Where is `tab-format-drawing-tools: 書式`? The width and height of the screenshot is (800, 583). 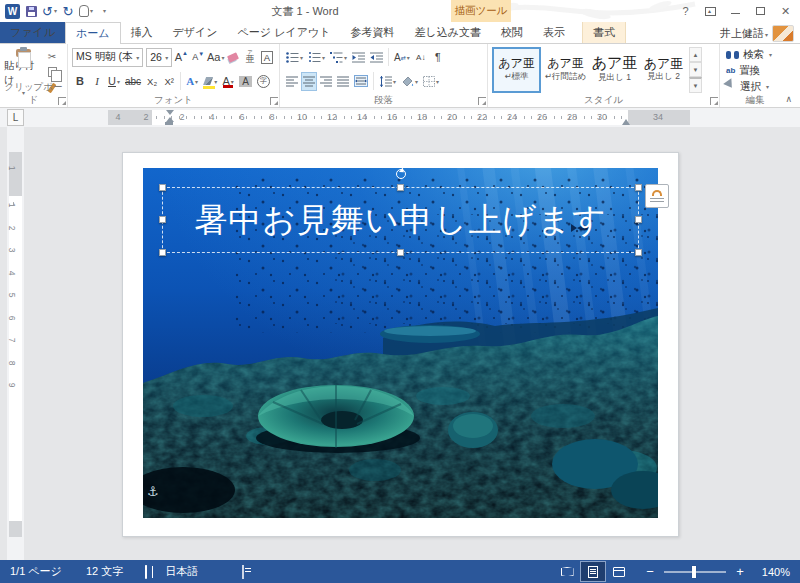
tab-format-drawing-tools: 書式 is located at coordinates (604, 32).